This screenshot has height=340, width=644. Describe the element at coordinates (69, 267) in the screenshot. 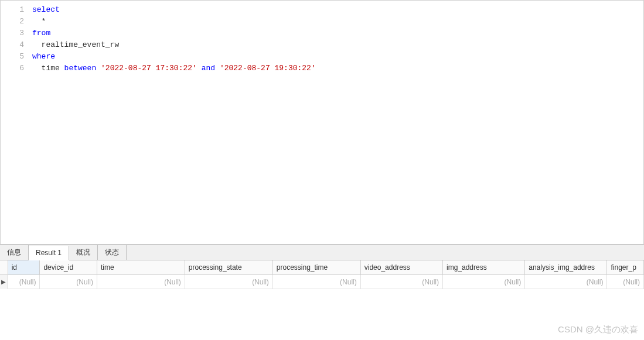

I see `column-header-device_id: device_id` at that location.